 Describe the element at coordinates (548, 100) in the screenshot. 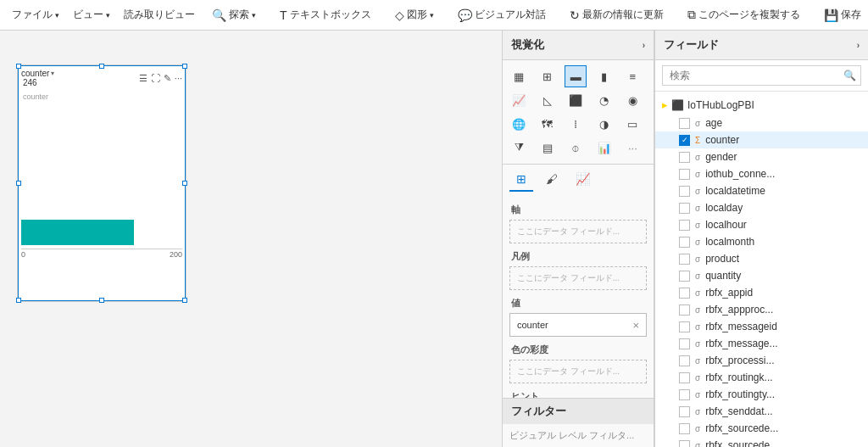

I see `viz-icon-area: ◺` at that location.